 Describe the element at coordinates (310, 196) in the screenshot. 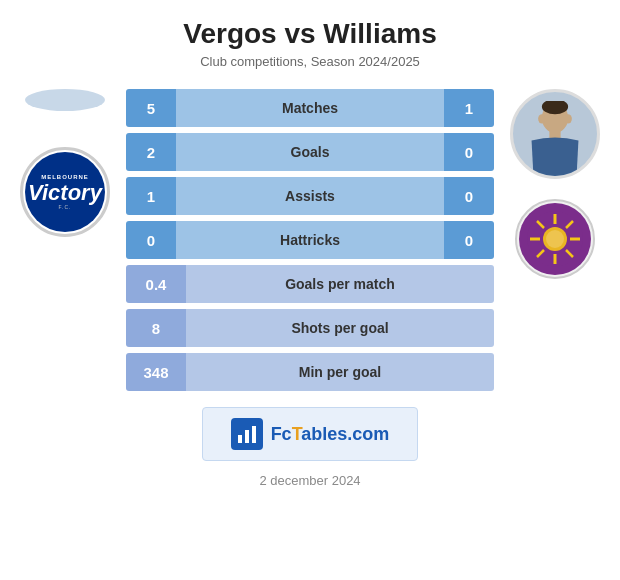

I see `stat-row-assists: 1 Assists 0` at that location.